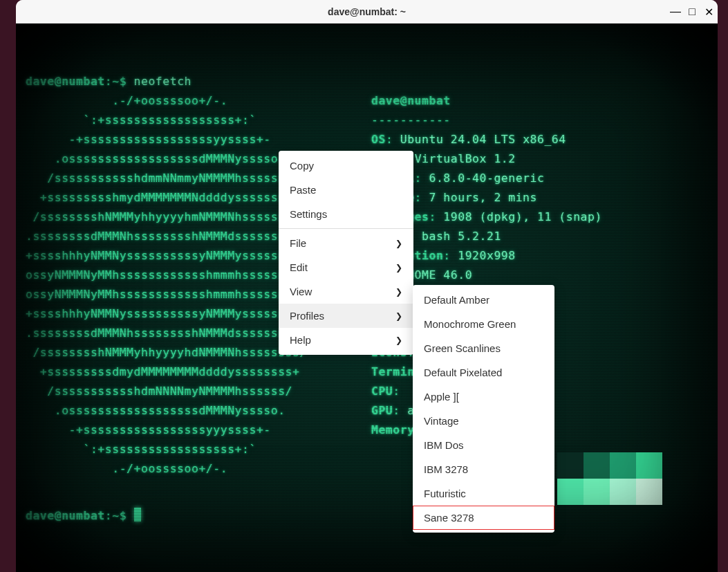  What do you see at coordinates (346, 166) in the screenshot?
I see `menu-item-copy: Copy` at bounding box center [346, 166].